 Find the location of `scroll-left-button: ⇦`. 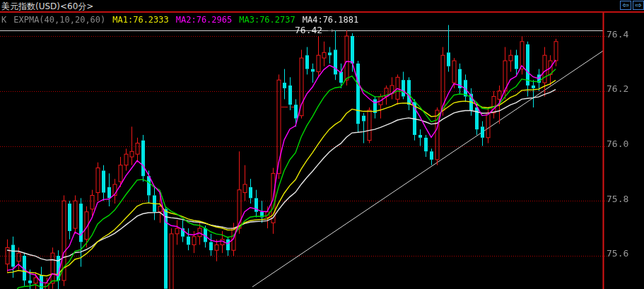

scroll-left-button: ⇦ is located at coordinates (626, 6).